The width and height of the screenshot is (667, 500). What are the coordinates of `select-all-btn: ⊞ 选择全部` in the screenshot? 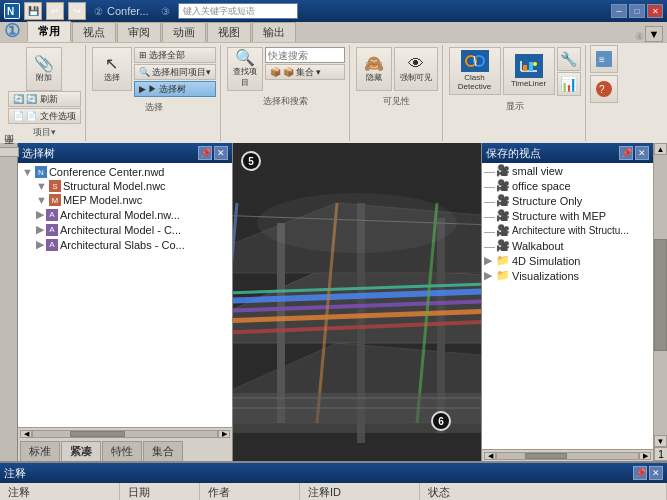 It's located at (175, 55).